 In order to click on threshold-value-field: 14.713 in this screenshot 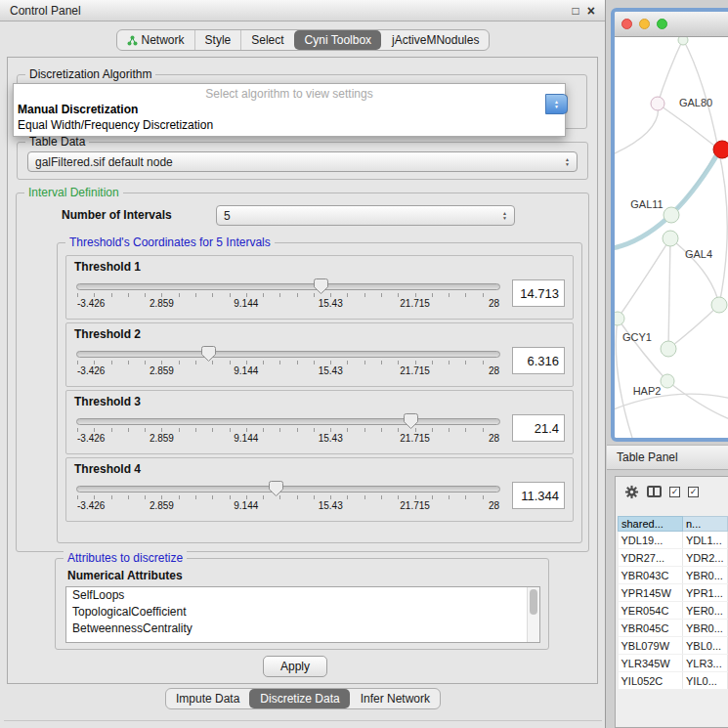, I will do `click(538, 293)`.